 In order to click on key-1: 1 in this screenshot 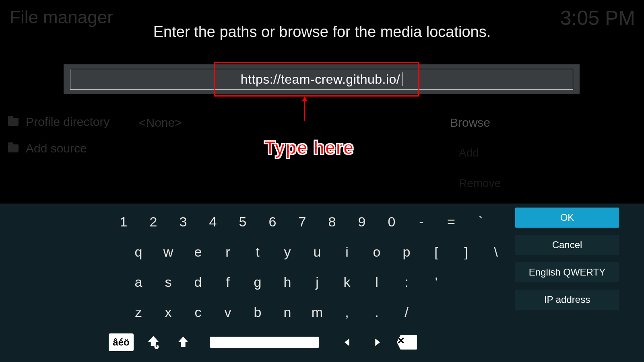, I will do `click(124, 222)`.